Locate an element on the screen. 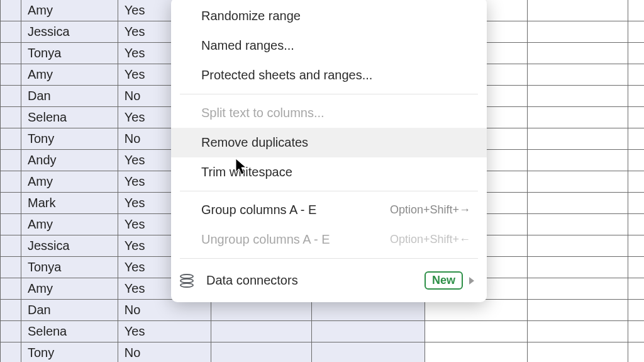  menu-item-label: Named ranges... is located at coordinates (336, 45).